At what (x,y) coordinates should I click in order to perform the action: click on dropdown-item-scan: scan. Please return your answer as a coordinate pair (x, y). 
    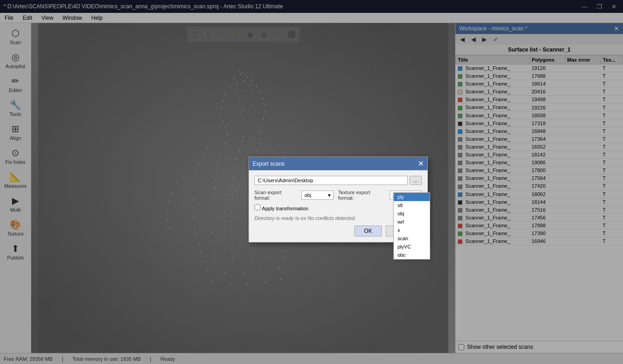
    Looking at the image, I should click on (412, 238).